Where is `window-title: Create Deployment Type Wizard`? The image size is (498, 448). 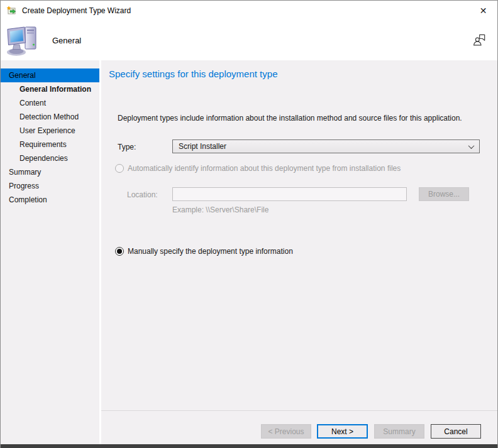 window-title: Create Deployment Type Wizard is located at coordinates (77, 11).